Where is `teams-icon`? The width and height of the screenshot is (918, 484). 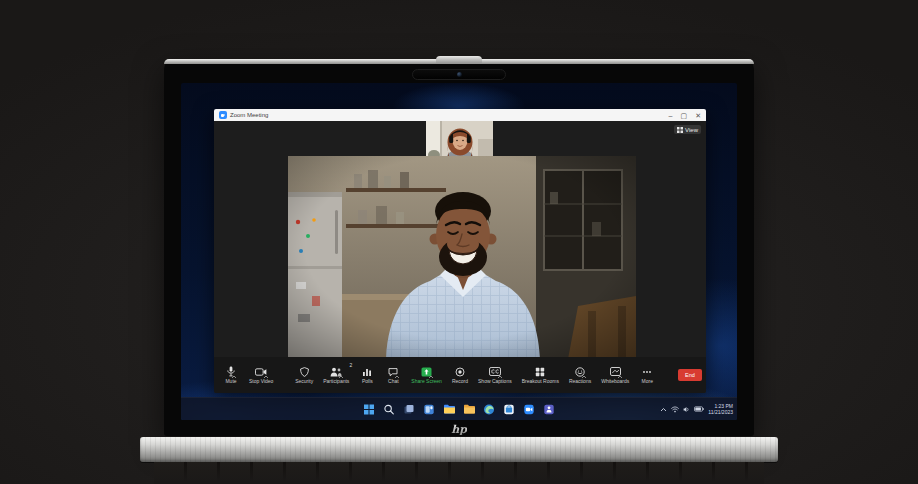 teams-icon is located at coordinates (550, 410).